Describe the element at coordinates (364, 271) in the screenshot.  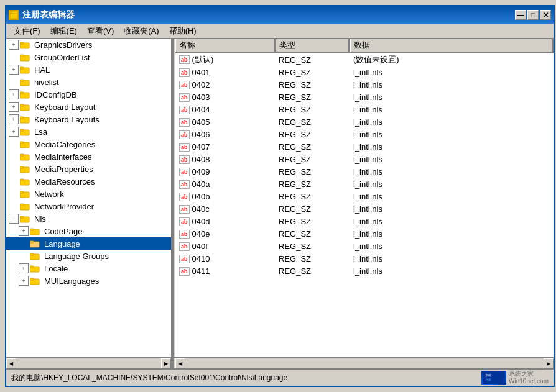
I see `table-row: ab 0411REG_SZl_intl.nls` at that location.